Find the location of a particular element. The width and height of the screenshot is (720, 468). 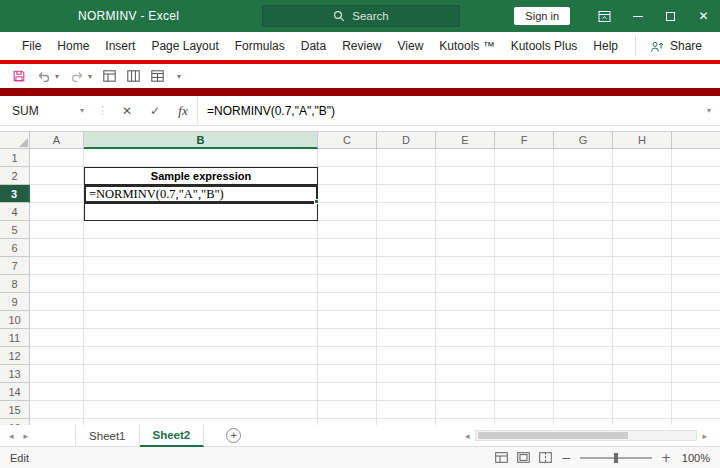

cell-a4 is located at coordinates (57, 212).